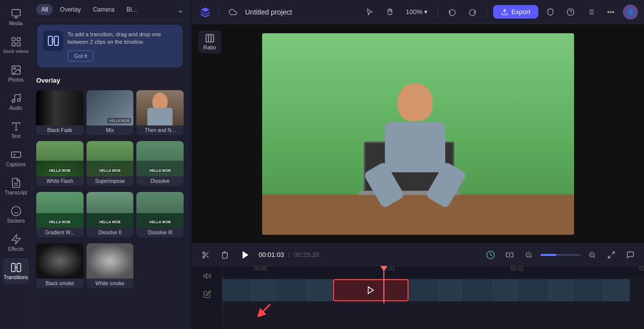 This screenshot has height=329, width=644. What do you see at coordinates (591, 12) in the screenshot?
I see `list-button` at bounding box center [591, 12].